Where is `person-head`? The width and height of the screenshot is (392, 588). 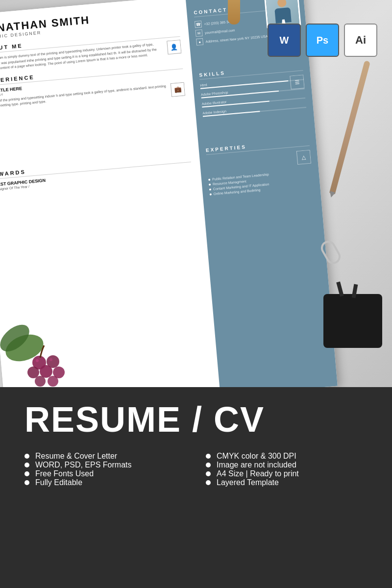 person-head is located at coordinates (282, 4).